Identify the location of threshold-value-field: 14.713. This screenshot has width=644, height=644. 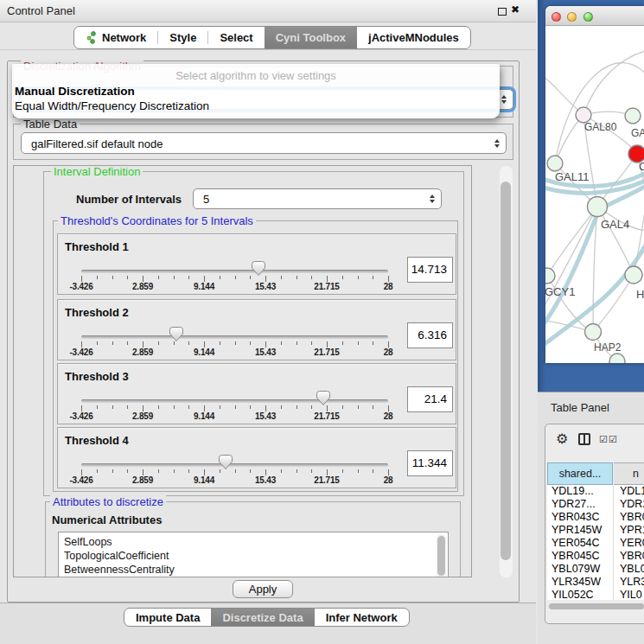
(430, 270).